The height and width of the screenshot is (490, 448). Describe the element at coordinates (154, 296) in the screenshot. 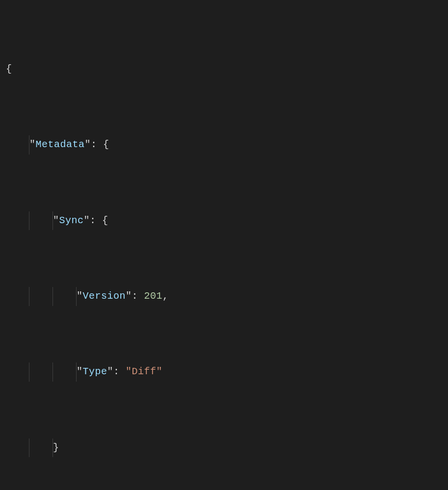

I see `json-value-version: 201` at that location.